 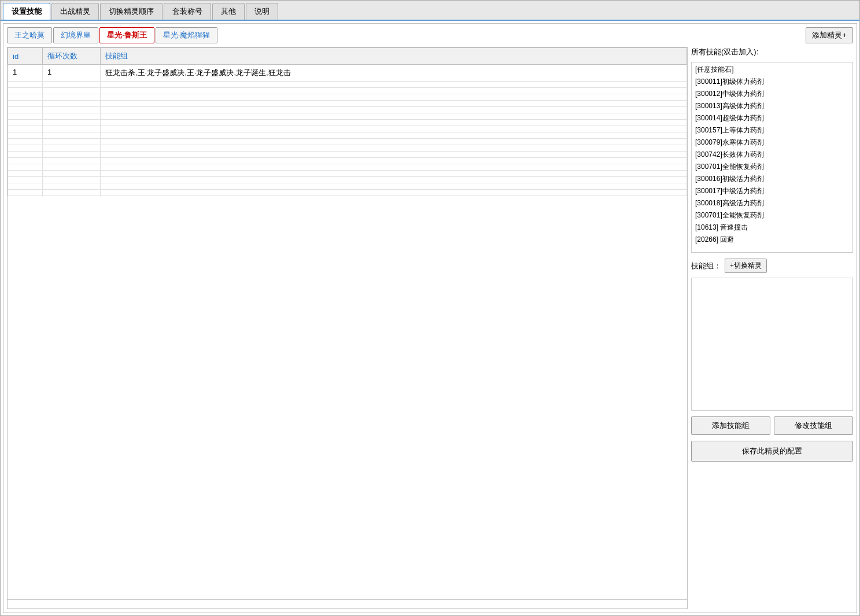 I want to click on add-skill-group-button: 添加技能组, so click(x=731, y=426).